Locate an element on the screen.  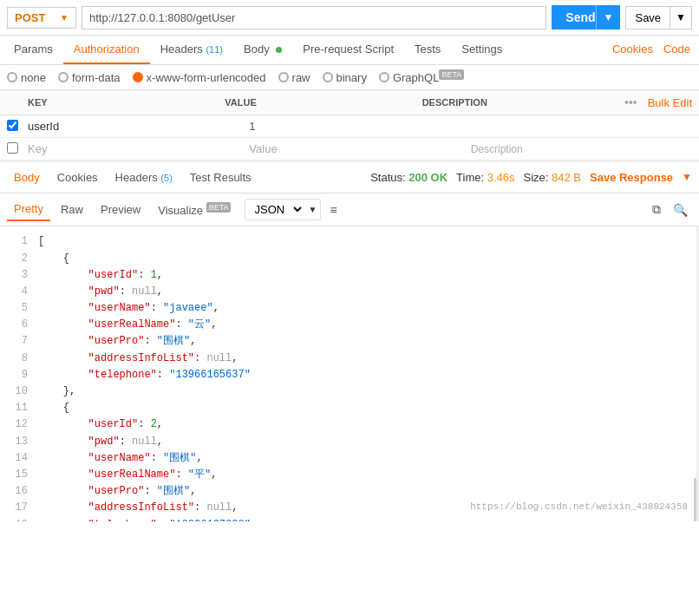
time-value: 3.46s is located at coordinates (501, 177).